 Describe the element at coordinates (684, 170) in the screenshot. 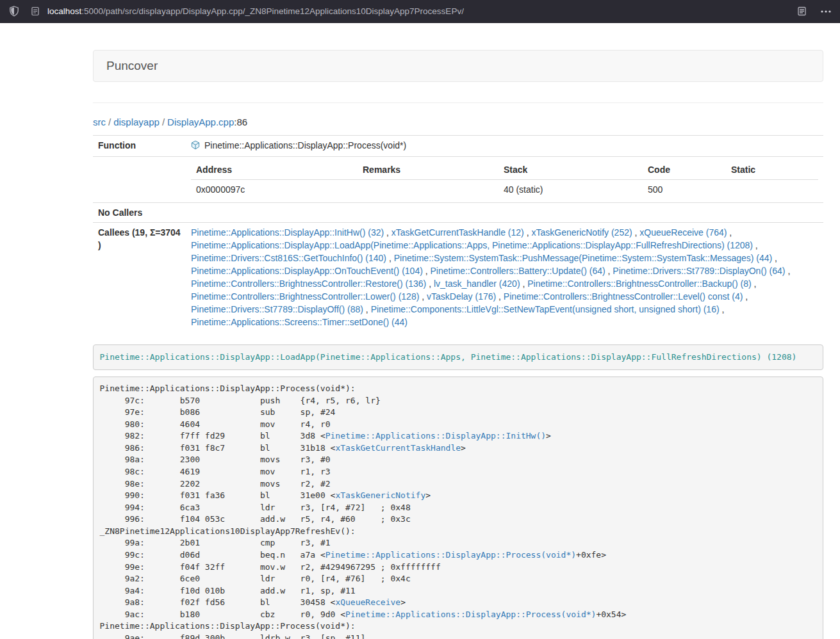

I see `stats-column-header: Code` at that location.